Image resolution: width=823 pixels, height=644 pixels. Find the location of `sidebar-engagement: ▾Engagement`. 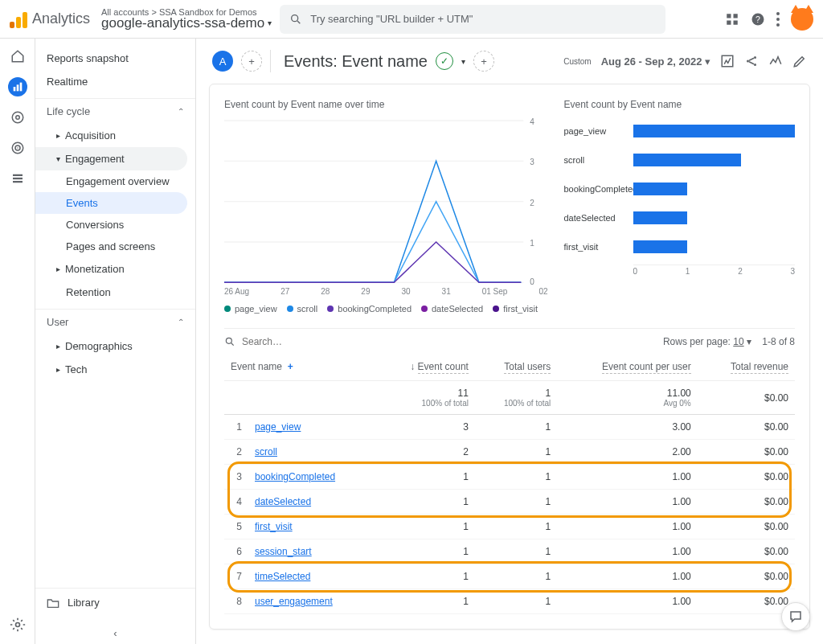

sidebar-engagement: ▾Engagement is located at coordinates (111, 159).